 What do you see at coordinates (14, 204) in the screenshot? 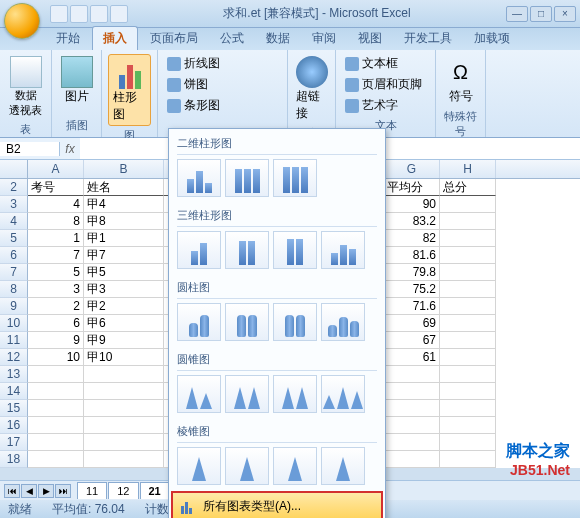
I see `row-header: 3` at bounding box center [14, 204].